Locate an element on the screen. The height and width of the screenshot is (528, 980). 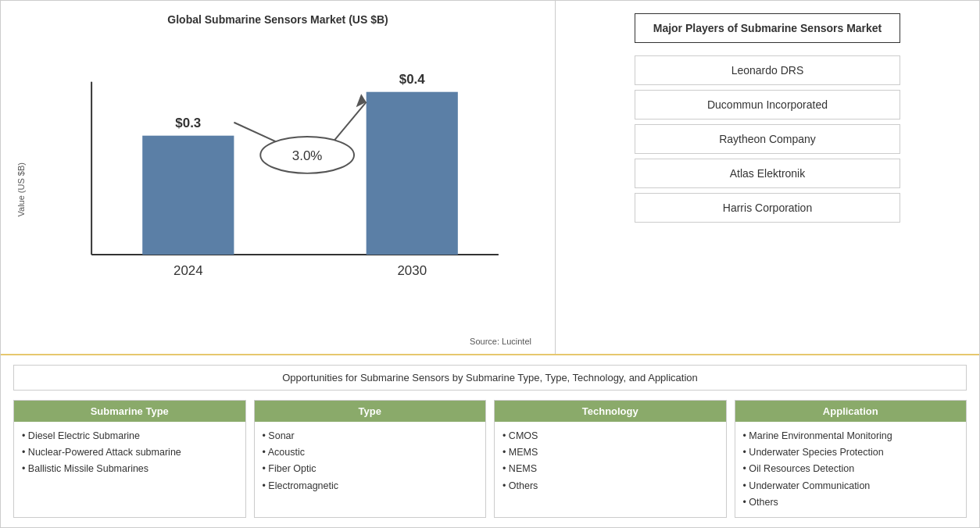
column-application: Application Marine Environmental Monitor… is located at coordinates (851, 459).